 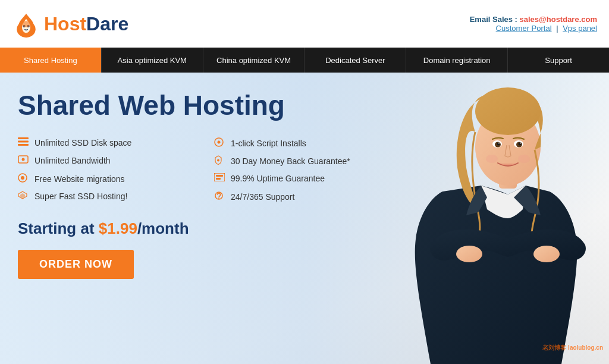 What do you see at coordinates (73, 161) in the screenshot?
I see `feature-text-2: Unlimited Bandwidth` at bounding box center [73, 161].